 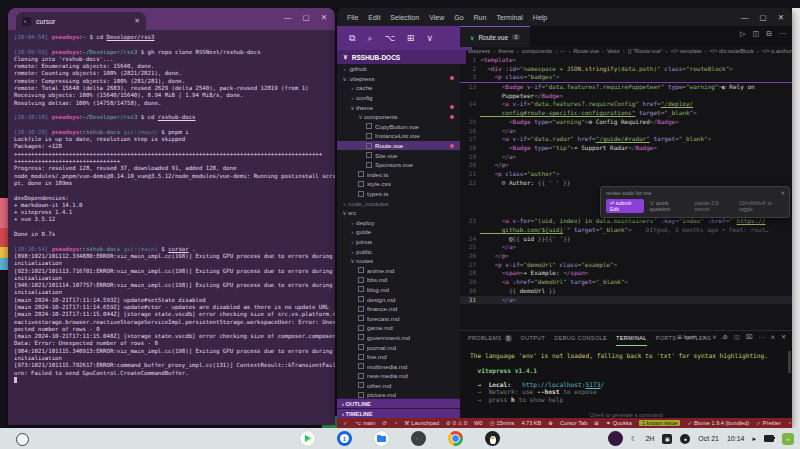 What do you see at coordinates (619, 423) in the screenshot?
I see `status-item-quokka: ✦Quokka` at bounding box center [619, 423].